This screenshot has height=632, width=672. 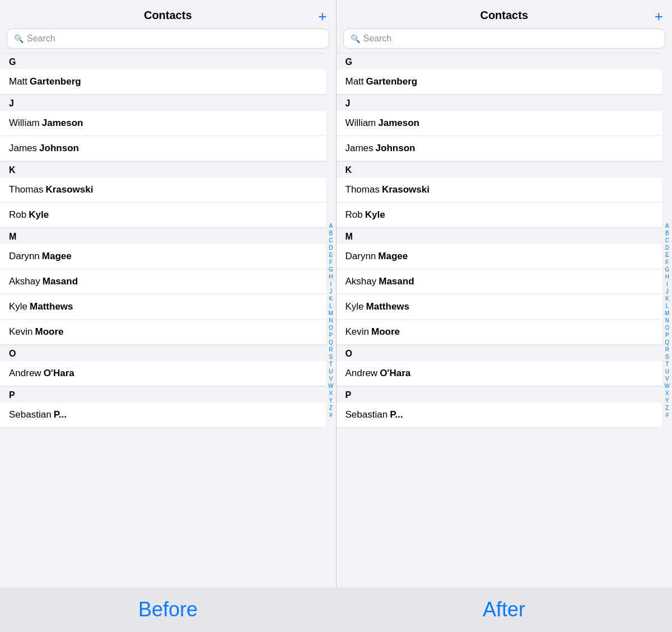 I want to click on right-add-button: +, so click(x=659, y=16).